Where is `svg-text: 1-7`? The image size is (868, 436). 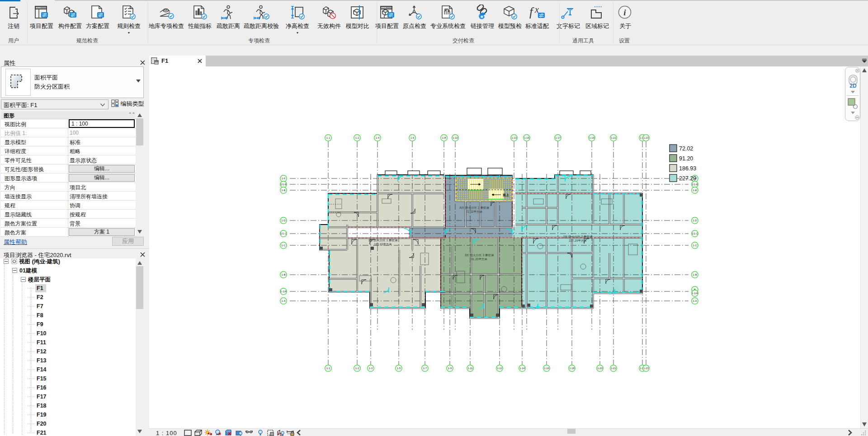 svg-text: 1-7 is located at coordinates (425, 368).